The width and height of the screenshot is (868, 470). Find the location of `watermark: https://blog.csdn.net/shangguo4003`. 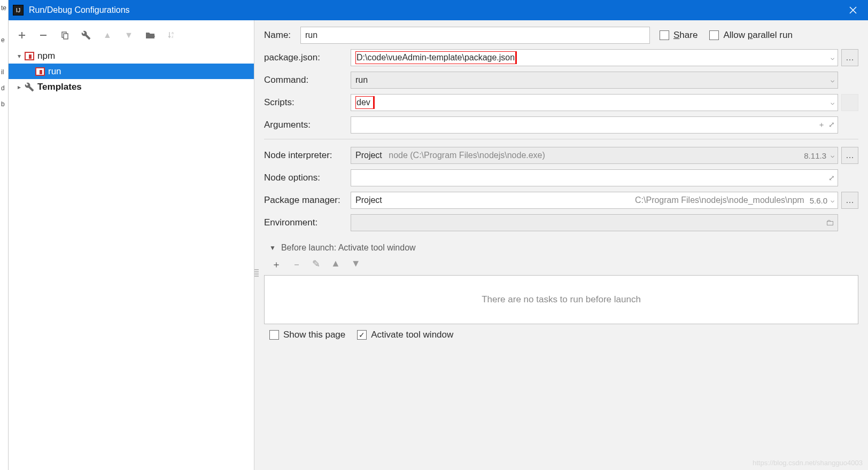

watermark: https://blog.csdn.net/shangguo4003 is located at coordinates (808, 463).